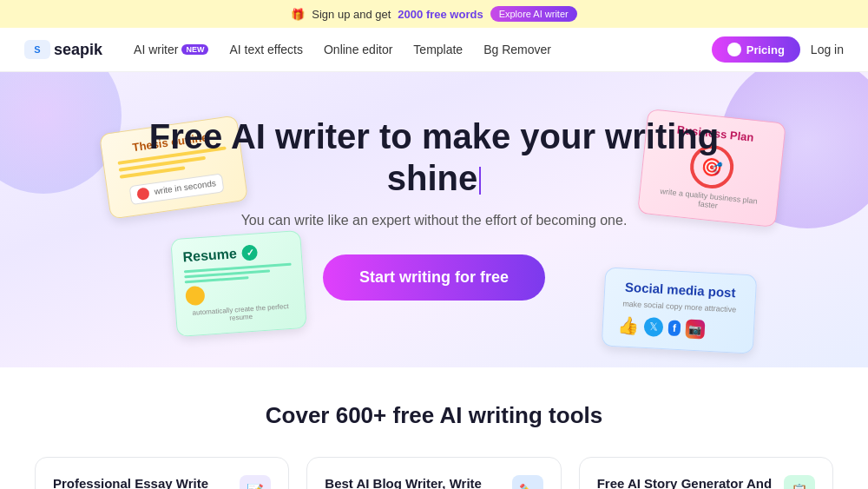 This screenshot has width=868, height=489. Describe the element at coordinates (255, 482) in the screenshot. I see `feature-icon-0: 📝` at that location.